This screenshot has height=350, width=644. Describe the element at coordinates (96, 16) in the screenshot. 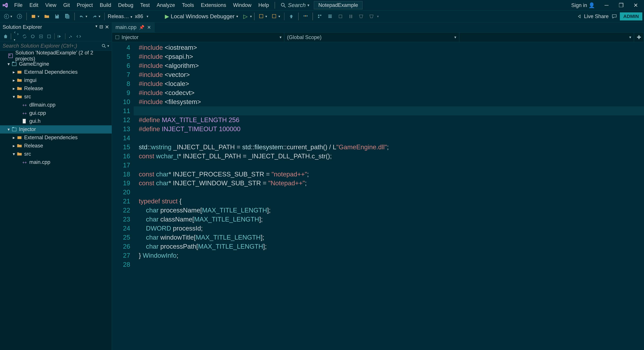

I see `redo-button: ▾` at that location.